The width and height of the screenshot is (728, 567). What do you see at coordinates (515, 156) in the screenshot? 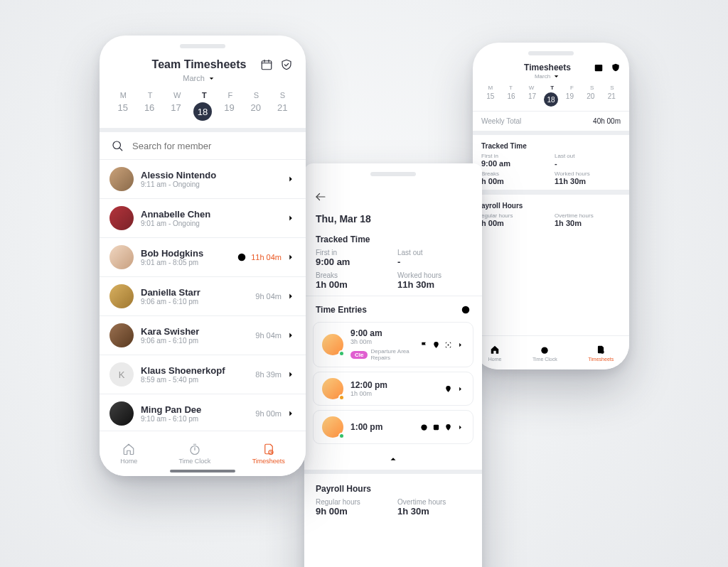
I see `first-in-label: First in` at bounding box center [515, 156].